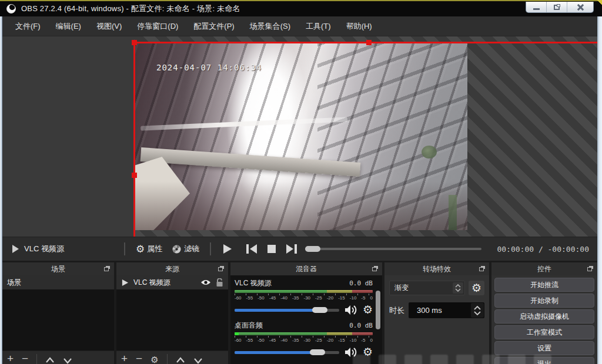 Image resolution: width=602 pixels, height=364 pixels. Describe the element at coordinates (68, 360) in the screenshot. I see `move-scene-down-button` at that location.